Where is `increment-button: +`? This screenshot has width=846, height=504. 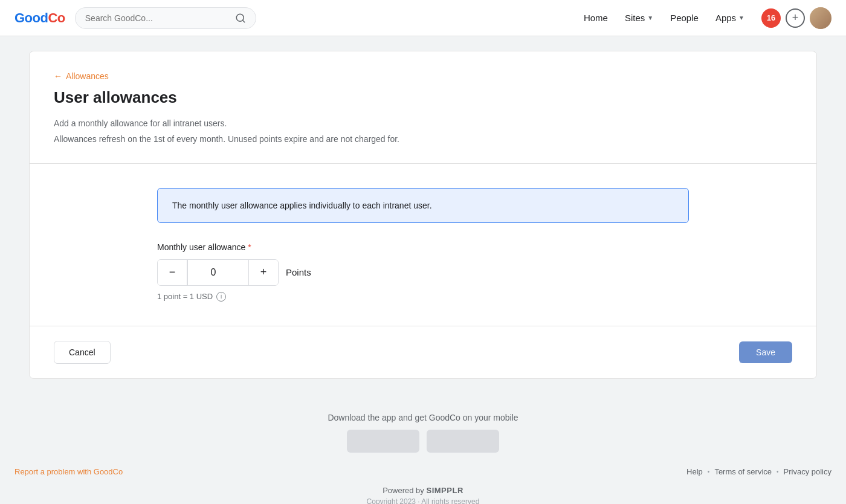 increment-button: + is located at coordinates (263, 273).